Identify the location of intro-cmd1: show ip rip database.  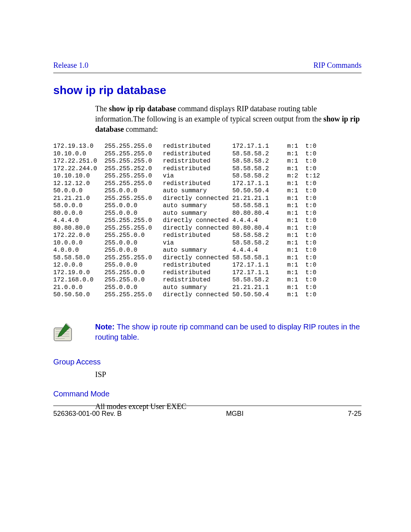
(142, 109).